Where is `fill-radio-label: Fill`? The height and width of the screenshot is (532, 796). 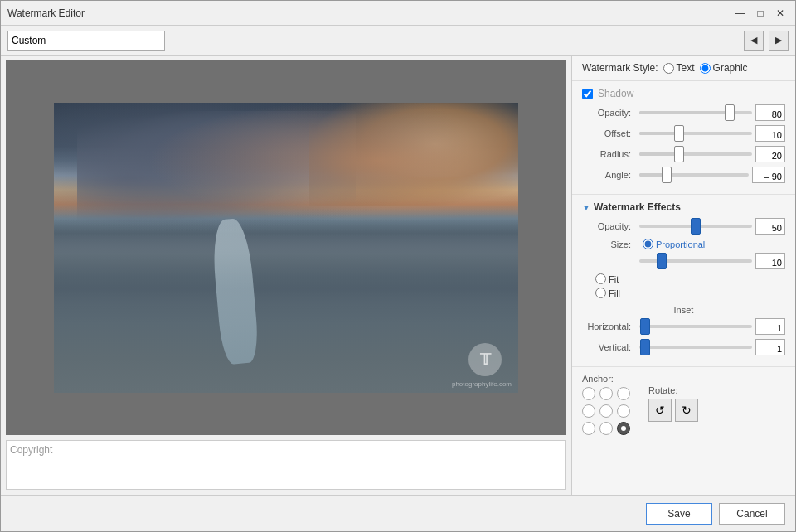
fill-radio-label: Fill is located at coordinates (690, 293).